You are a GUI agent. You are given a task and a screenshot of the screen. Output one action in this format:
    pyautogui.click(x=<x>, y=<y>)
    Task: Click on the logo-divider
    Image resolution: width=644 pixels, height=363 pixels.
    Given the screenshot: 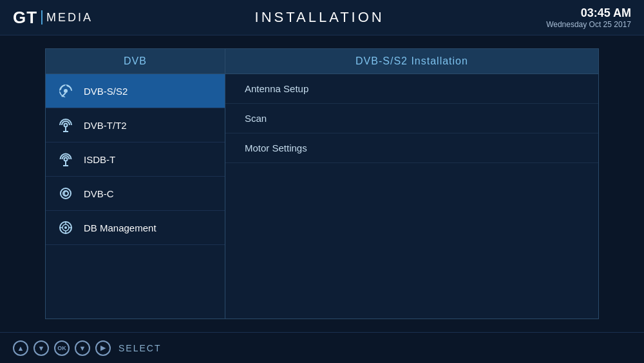 What is the action you would take?
    pyautogui.click(x=42, y=17)
    